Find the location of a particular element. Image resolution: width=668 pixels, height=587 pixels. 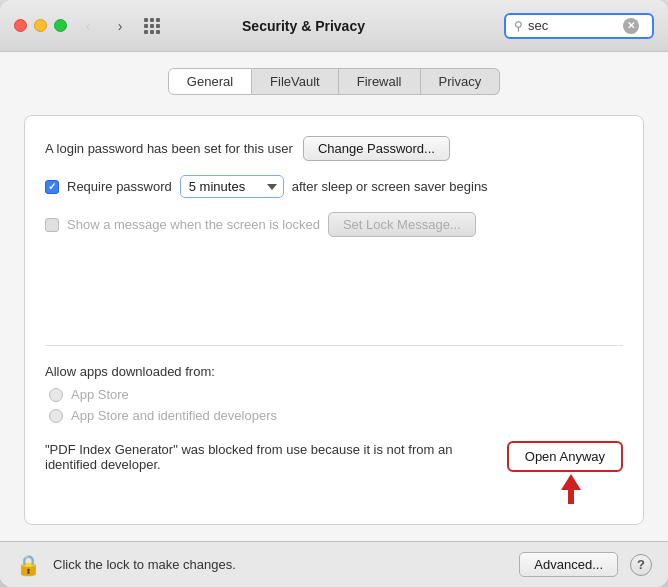

blocked-row: "PDF Index Generator" was blocked from u… is located at coordinates (334, 456).